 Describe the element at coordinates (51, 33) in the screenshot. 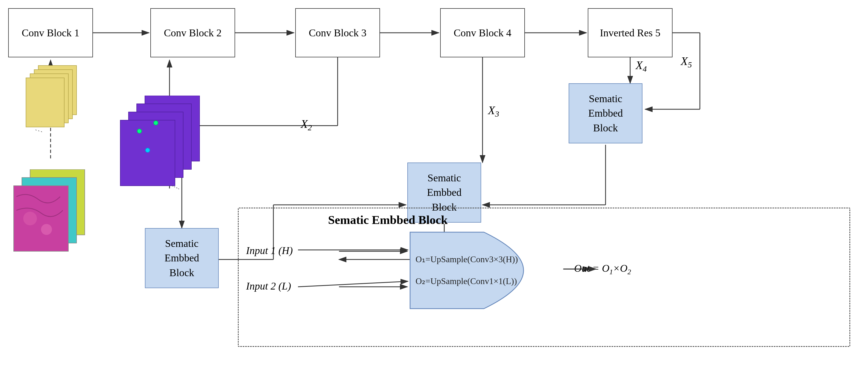

I see `conv-block-1: Conv Block 1` at that location.